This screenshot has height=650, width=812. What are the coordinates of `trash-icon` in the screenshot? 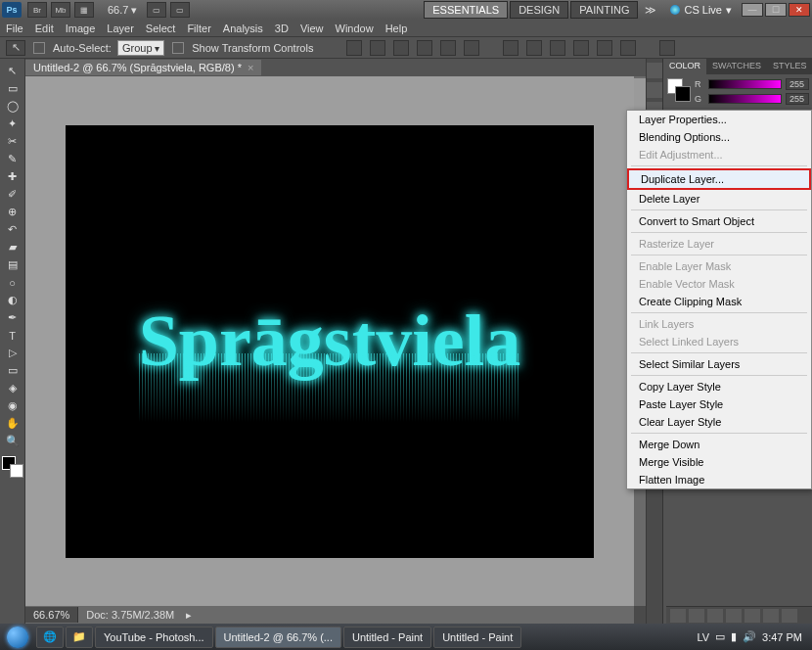 It's located at (789, 616).